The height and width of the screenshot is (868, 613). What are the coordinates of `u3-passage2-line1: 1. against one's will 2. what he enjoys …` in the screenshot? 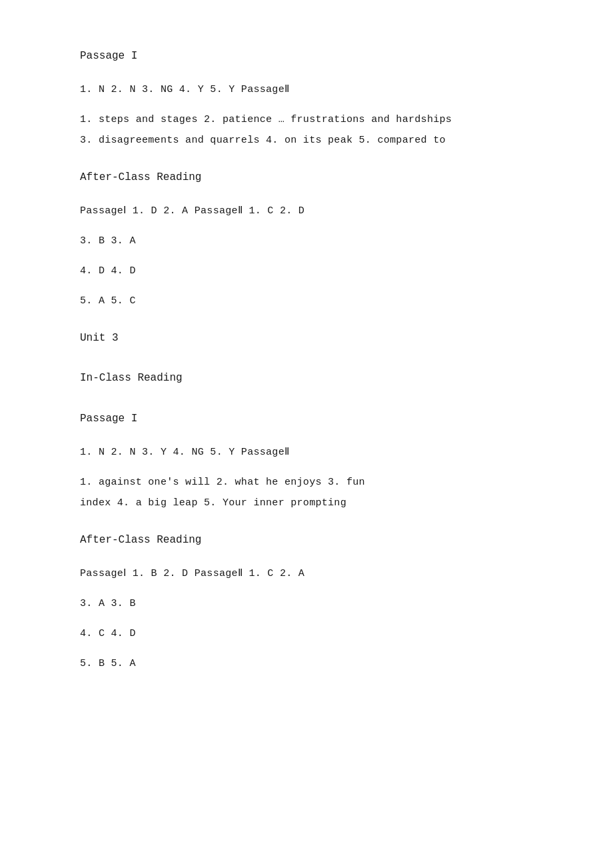 It's located at (306, 483).